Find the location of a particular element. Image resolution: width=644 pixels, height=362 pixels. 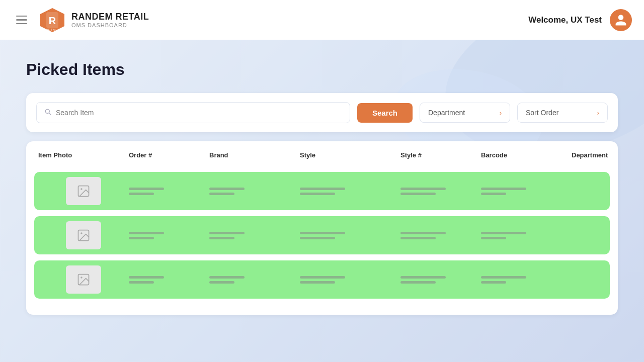

sort-order-chevron-icon: › is located at coordinates (598, 113).